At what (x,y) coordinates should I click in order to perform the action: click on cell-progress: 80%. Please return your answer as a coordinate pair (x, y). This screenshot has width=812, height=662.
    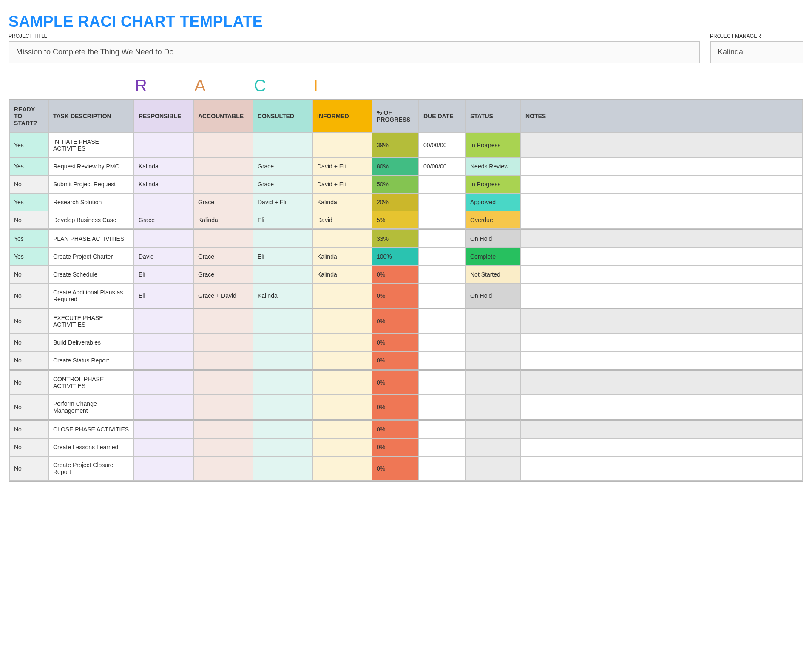
    Looking at the image, I should click on (395, 166).